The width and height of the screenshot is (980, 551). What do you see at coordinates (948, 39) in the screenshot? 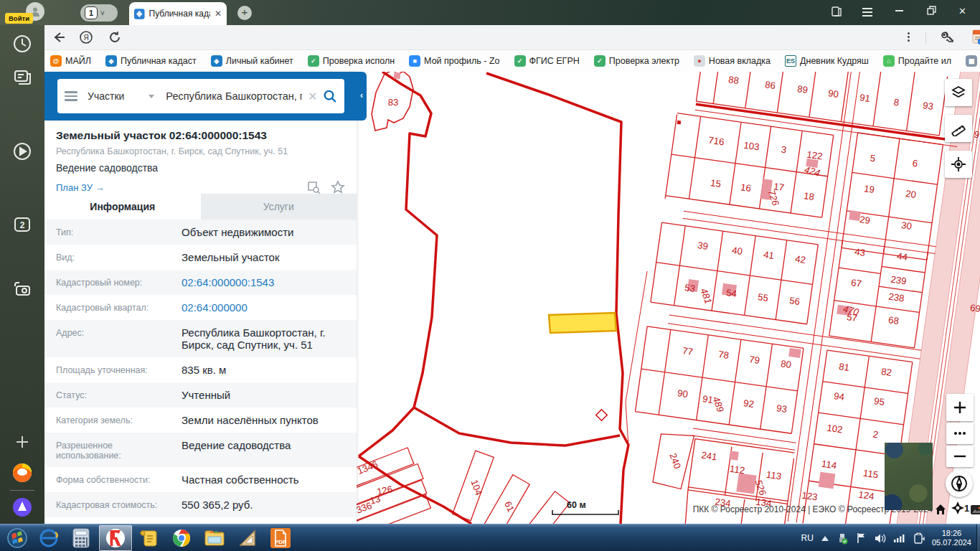
I see `extension-key-icon` at bounding box center [948, 39].